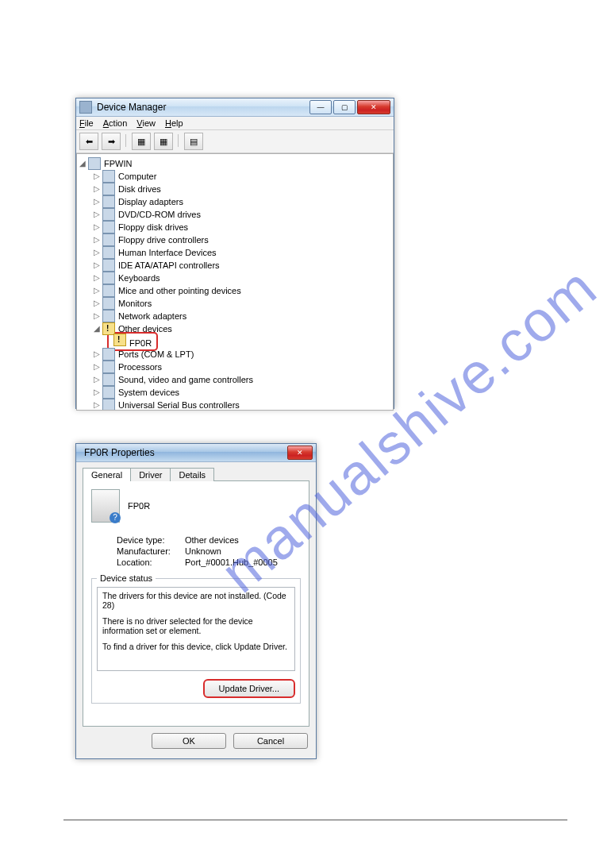 The image size is (615, 868). I want to click on status-line: The drivers for this device are not inst…, so click(196, 600).